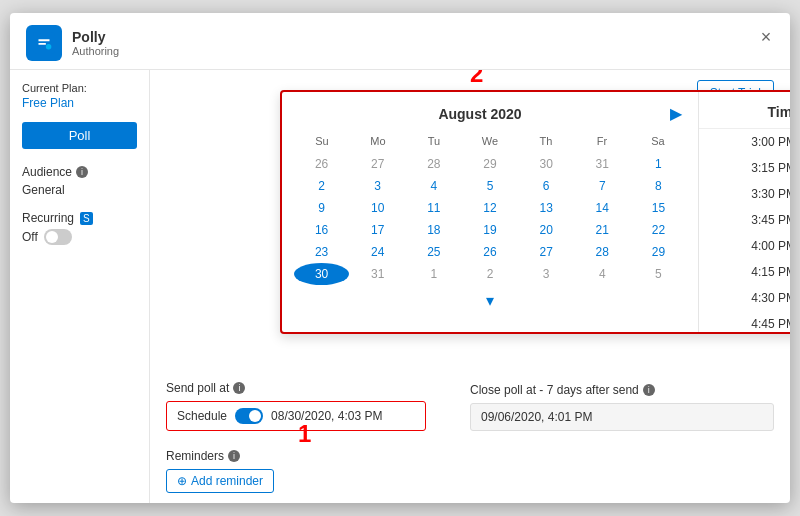  I want to click on day-20: 20, so click(546, 230).